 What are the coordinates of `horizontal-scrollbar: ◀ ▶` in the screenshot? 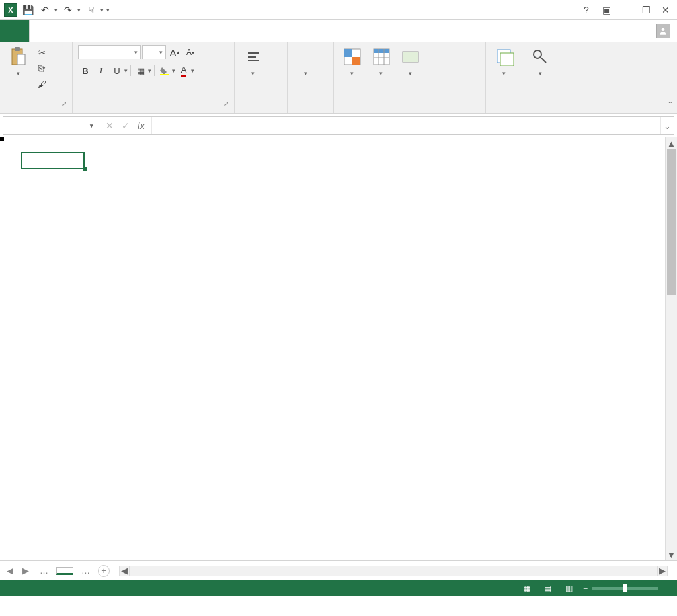 It's located at (393, 571).